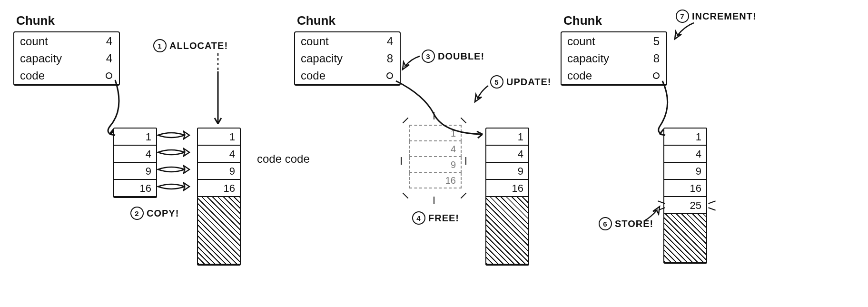  What do you see at coordinates (588, 59) in the screenshot?
I see `label-capacity-c: capacity` at bounding box center [588, 59].